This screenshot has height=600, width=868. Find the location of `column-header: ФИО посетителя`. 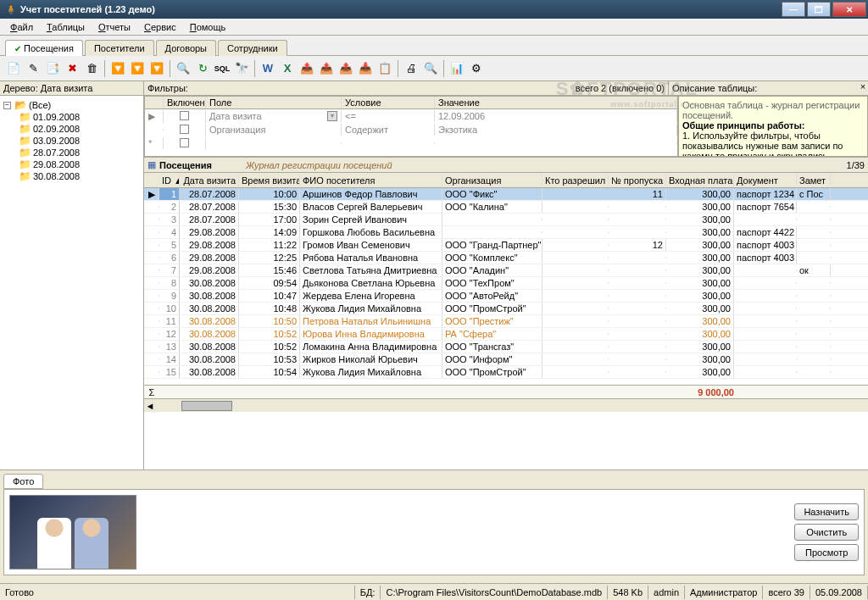

column-header: ФИО посетителя is located at coordinates (371, 181).